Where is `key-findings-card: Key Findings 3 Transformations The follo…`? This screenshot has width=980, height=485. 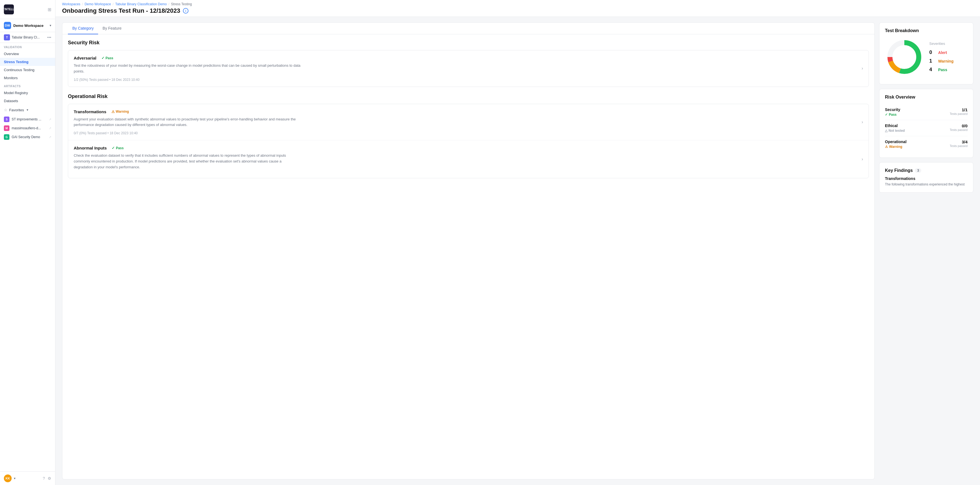 key-findings-card: Key Findings 3 Transformations The follo… is located at coordinates (926, 178).